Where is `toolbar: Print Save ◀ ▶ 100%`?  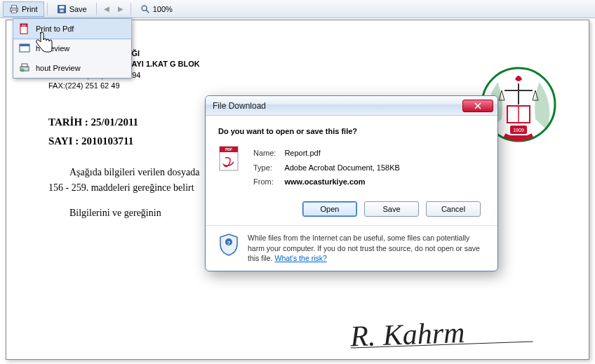
toolbar: Print Save ◀ ▶ 100% is located at coordinates (298, 9).